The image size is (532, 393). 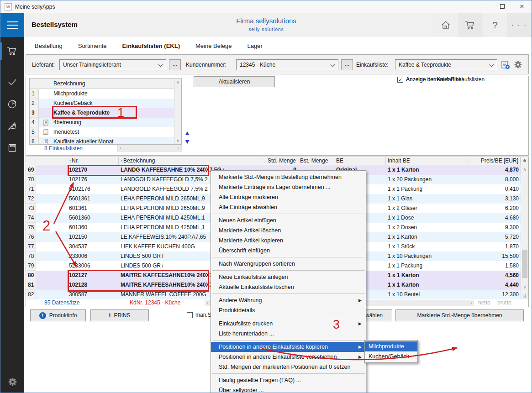 What do you see at coordinates (470, 25) in the screenshot?
I see `cart-button` at bounding box center [470, 25].